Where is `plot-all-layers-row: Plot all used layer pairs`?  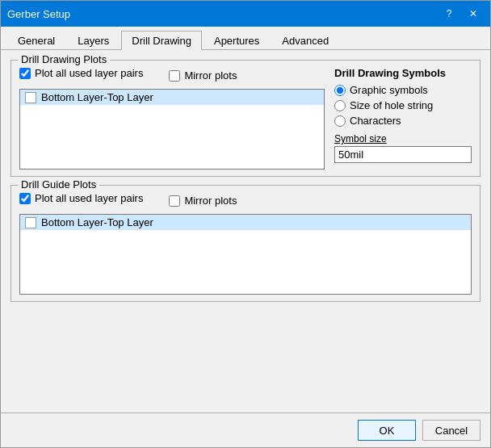 plot-all-layers-row: Plot all used layer pairs is located at coordinates (81, 73).